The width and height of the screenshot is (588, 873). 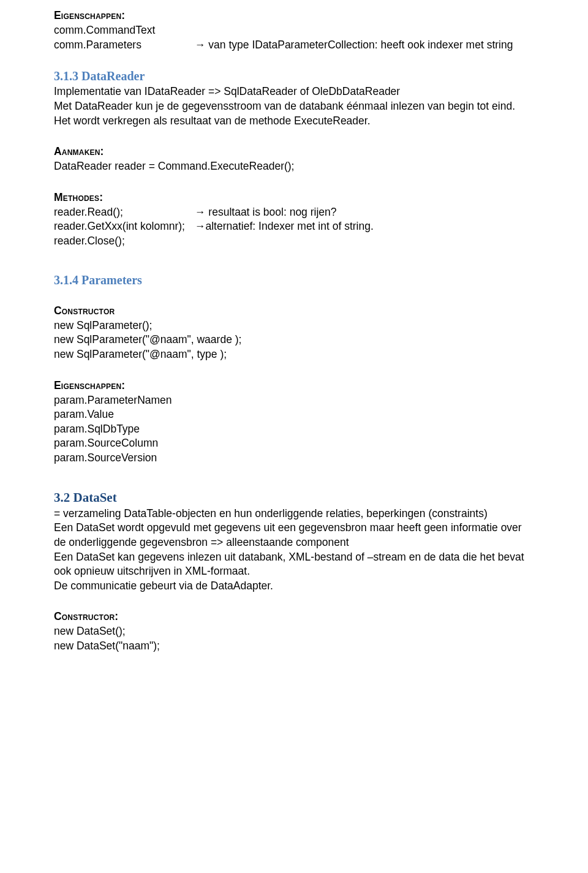 What do you see at coordinates (294, 415) in the screenshot?
I see `code-line: param.Value` at bounding box center [294, 415].